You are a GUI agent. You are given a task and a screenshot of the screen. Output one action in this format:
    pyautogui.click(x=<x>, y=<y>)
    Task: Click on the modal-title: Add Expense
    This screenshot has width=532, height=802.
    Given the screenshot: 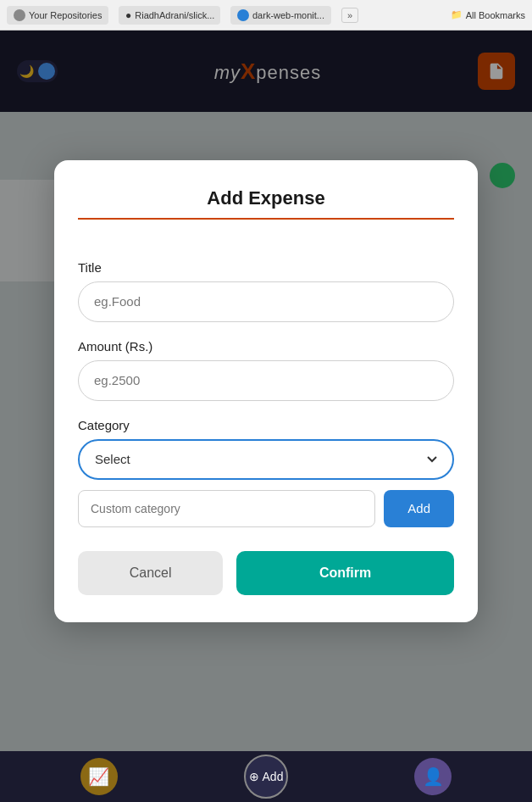 What is the action you would take?
    pyautogui.click(x=266, y=203)
    